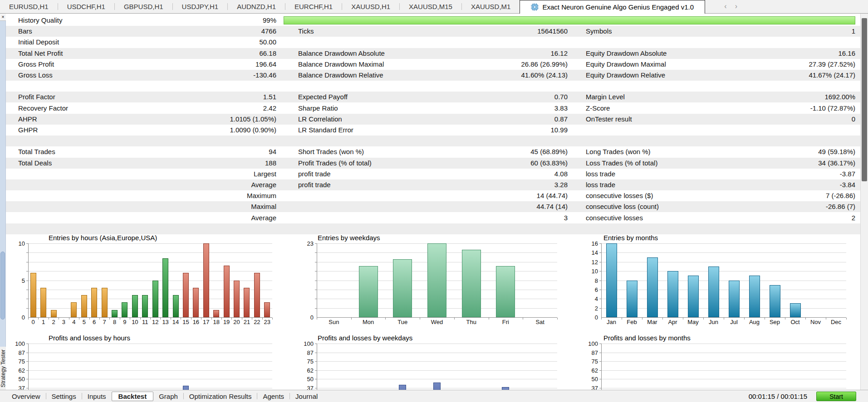  Describe the element at coordinates (511, 207) in the screenshot. I see `stat-mid-value: 44.74 (14)` at that location.